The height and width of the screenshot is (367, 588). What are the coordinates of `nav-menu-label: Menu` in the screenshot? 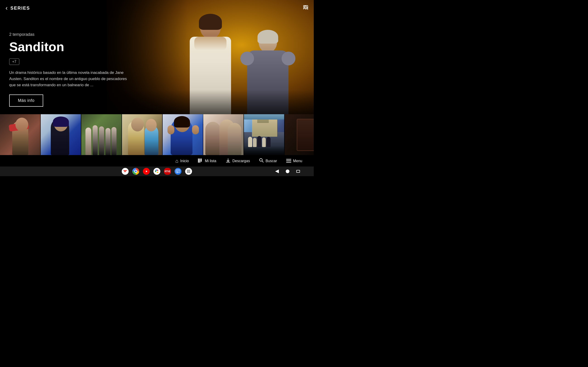 It's located at (298, 161).